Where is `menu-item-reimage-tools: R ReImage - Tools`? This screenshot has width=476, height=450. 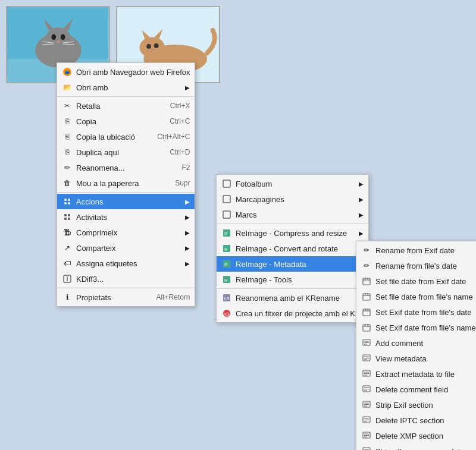
menu-item-reimage-tools: R ReImage - Tools is located at coordinates (293, 279).